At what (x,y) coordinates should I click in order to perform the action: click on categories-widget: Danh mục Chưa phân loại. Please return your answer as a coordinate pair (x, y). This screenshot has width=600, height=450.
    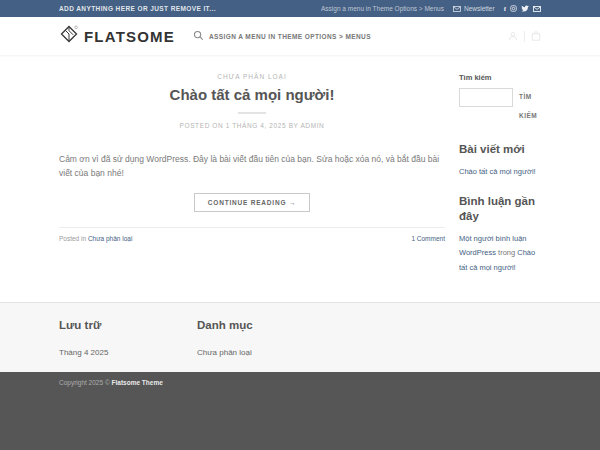
    Looking at the image, I should click on (266, 339).